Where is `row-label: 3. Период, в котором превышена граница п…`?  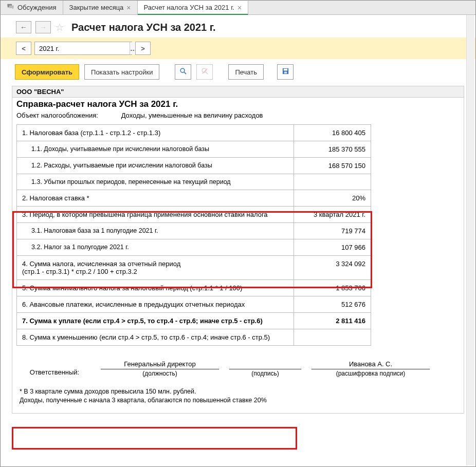
row-label: 3. Период, в котором превышена граница п… is located at coordinates (155, 215).